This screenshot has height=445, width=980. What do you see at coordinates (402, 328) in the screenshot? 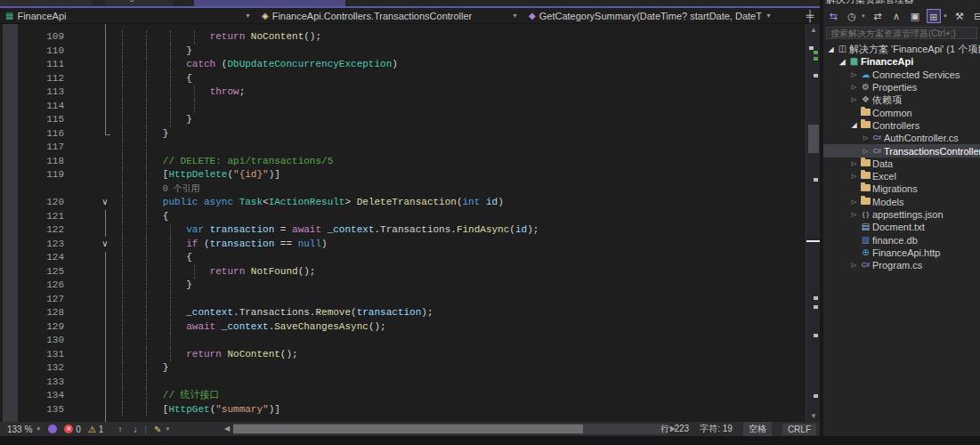
I see `code-line: 129 await _context.SaveChangesAsync();` at bounding box center [402, 328].